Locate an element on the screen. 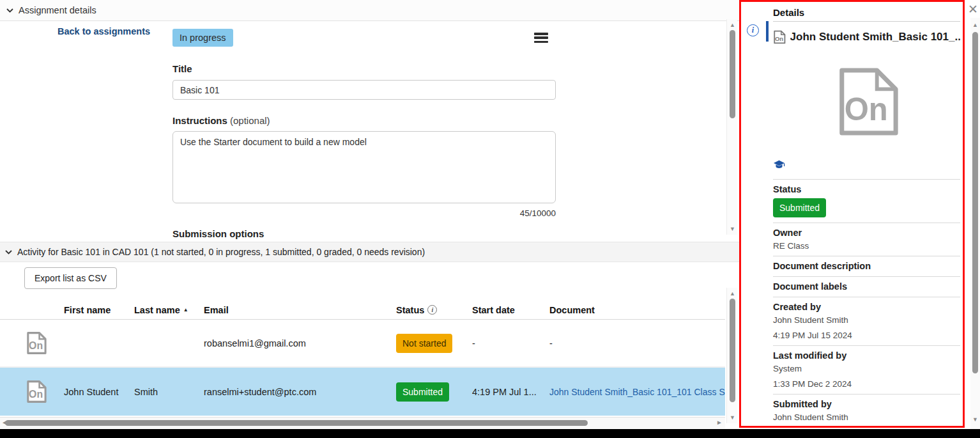  owner-value: RE Class is located at coordinates (866, 246).